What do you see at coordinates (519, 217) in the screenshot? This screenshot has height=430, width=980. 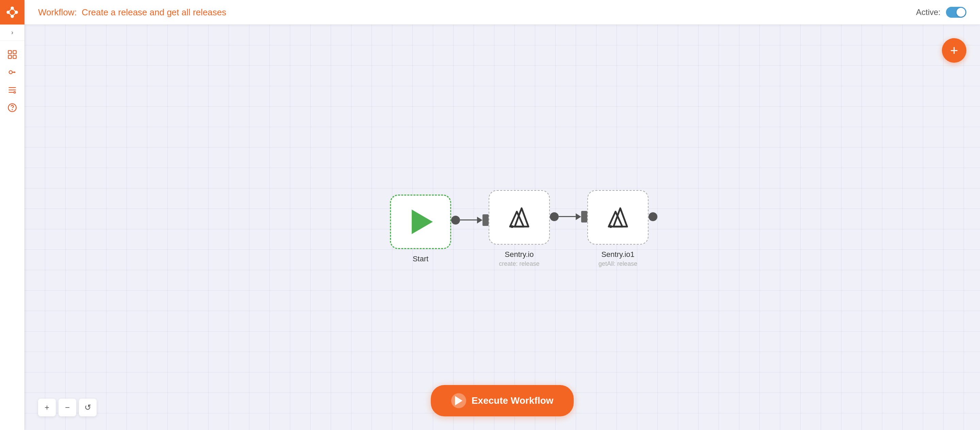 I see `sentry1-node` at bounding box center [519, 217].